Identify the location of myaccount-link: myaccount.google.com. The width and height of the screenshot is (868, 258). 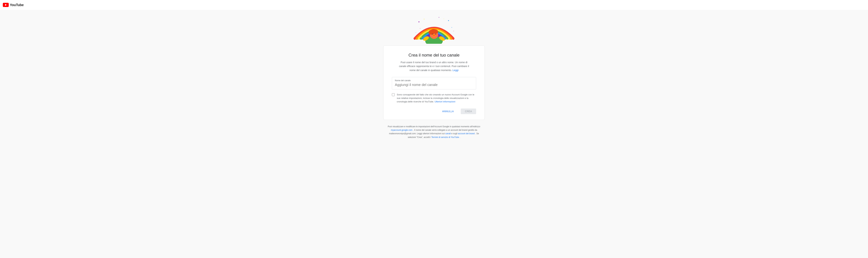
(402, 130).